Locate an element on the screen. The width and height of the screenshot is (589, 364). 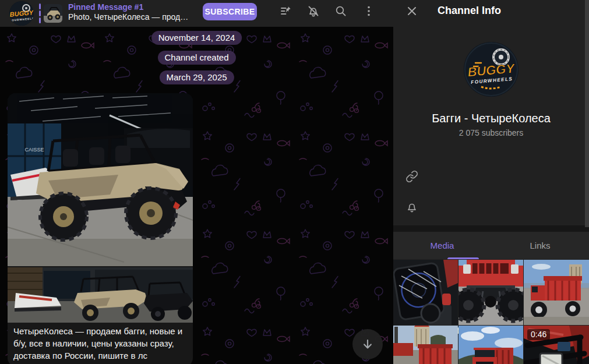
panel-title: Channel Info is located at coordinates (470, 10).